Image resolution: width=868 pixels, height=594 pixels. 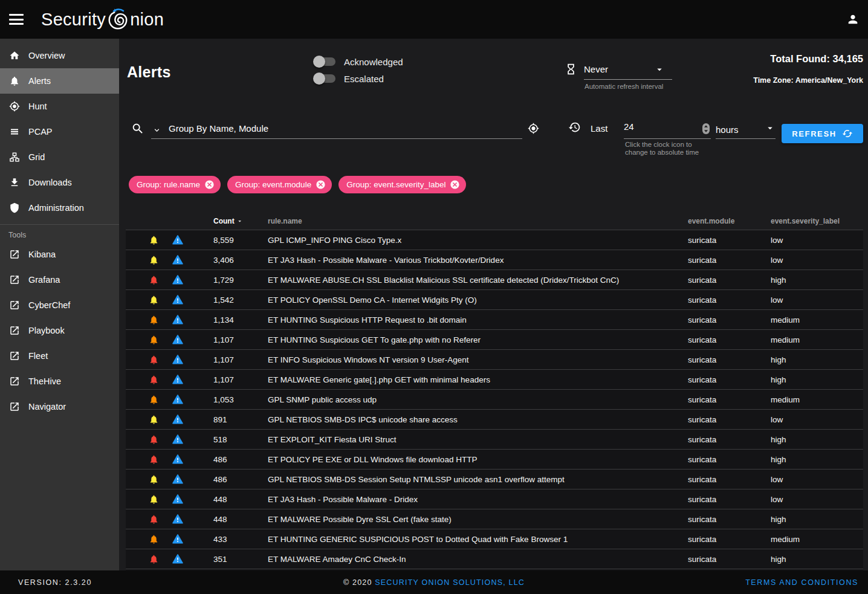 What do you see at coordinates (817, 221) in the screenshot?
I see `column-header-severity: event.severity_label` at bounding box center [817, 221].